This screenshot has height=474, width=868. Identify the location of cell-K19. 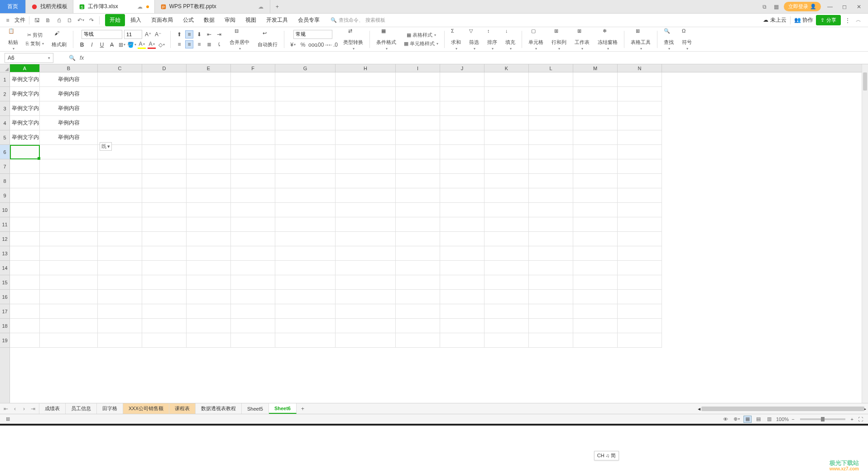
(507, 340).